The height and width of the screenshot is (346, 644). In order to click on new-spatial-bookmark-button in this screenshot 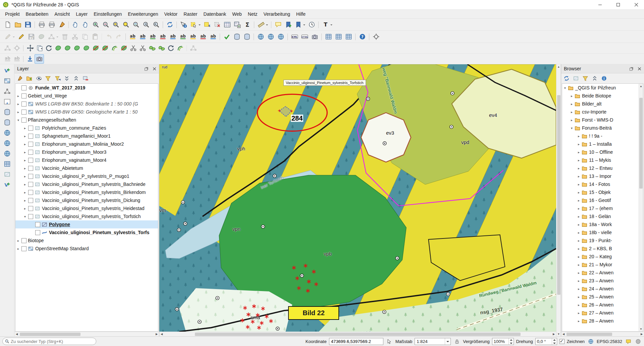, I will do `click(288, 25)`.